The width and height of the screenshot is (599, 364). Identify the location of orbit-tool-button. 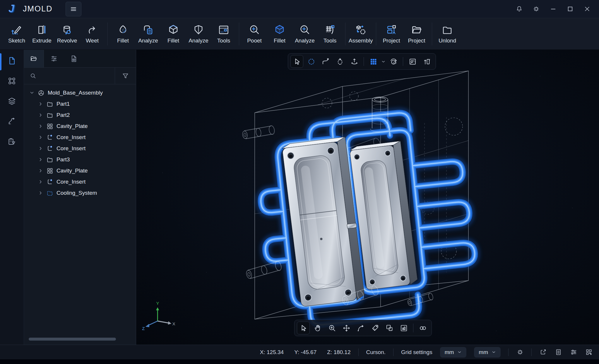
(393, 61).